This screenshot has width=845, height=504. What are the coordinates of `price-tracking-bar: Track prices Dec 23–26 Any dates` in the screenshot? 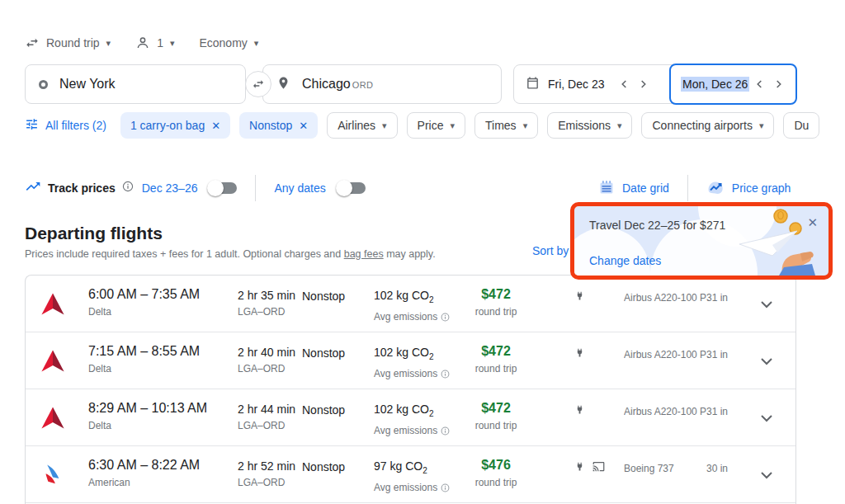 It's located at (195, 188).